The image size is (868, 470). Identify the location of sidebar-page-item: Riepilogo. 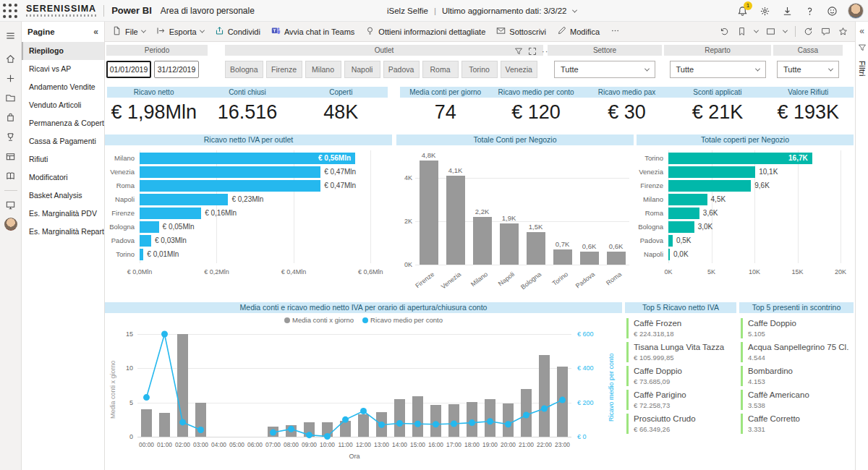
(63, 51).